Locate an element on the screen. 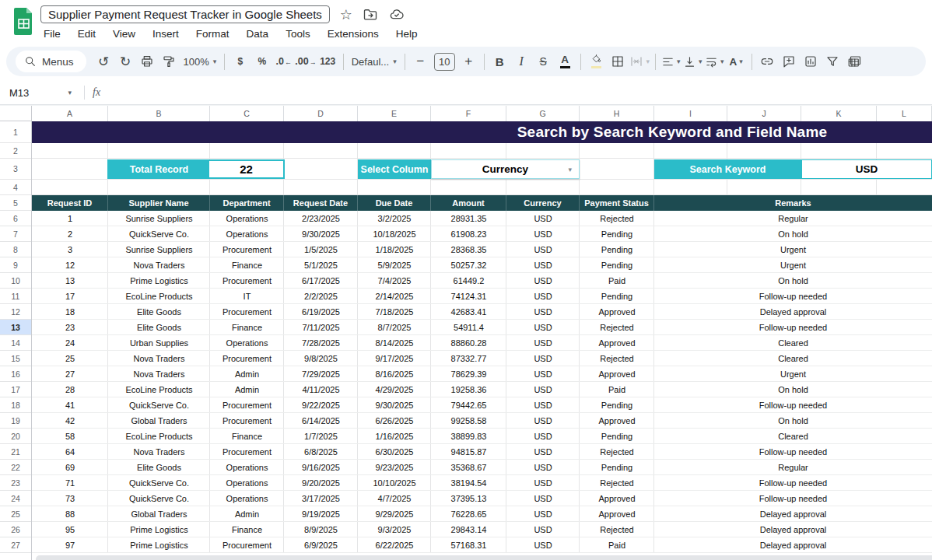  table-cell: QuickServe Co. is located at coordinates (159, 498).